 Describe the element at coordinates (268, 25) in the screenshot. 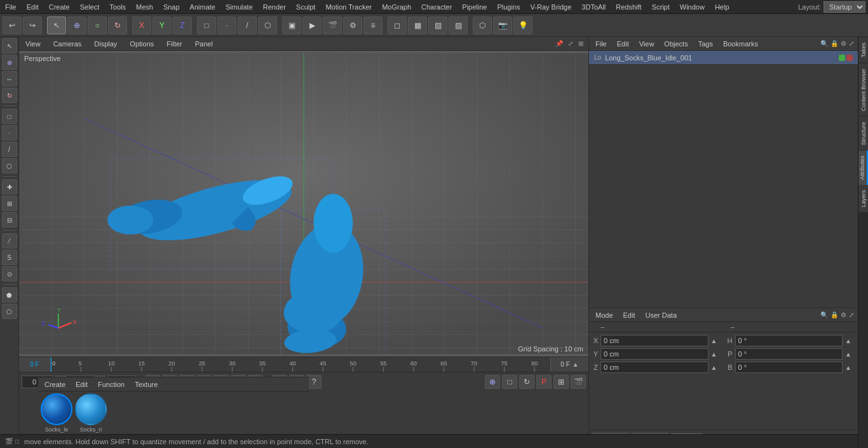

I see `polys-mode-button: ⬡` at that location.